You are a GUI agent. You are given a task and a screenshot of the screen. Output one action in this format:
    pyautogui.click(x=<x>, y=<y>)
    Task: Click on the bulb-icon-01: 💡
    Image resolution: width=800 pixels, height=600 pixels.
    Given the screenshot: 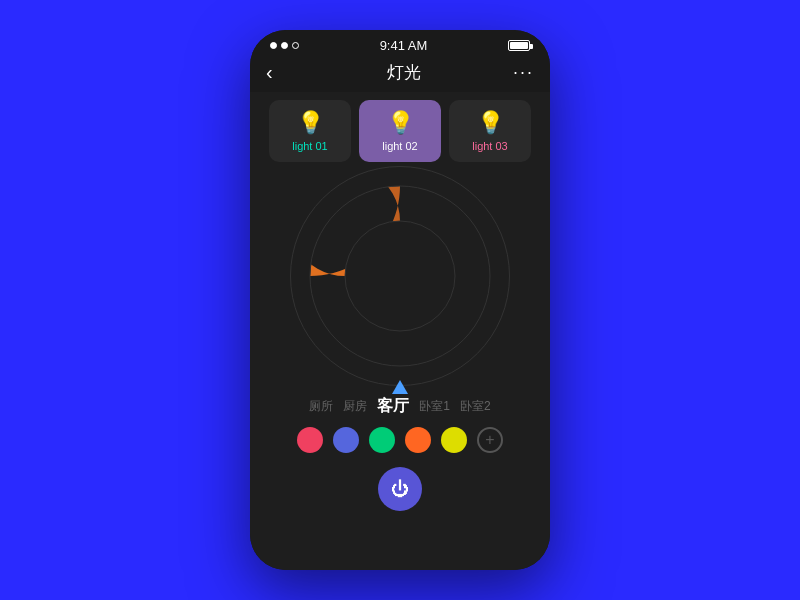 What is the action you would take?
    pyautogui.click(x=310, y=123)
    